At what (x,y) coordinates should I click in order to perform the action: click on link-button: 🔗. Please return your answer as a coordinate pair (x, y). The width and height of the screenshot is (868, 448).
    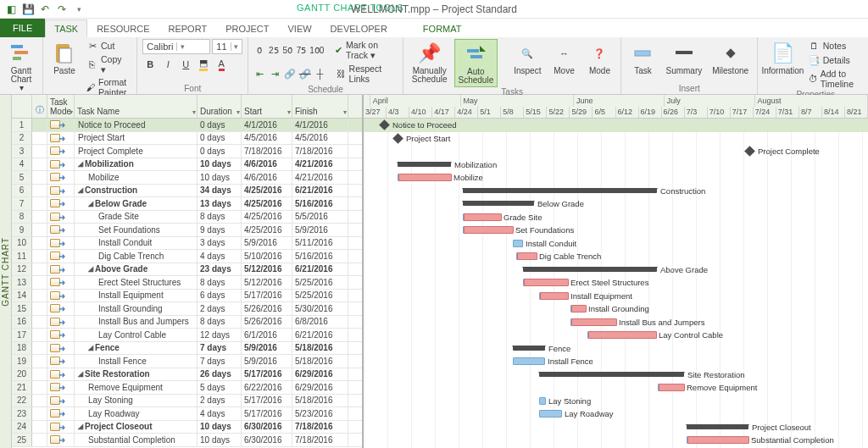
    Looking at the image, I should click on (290, 74).